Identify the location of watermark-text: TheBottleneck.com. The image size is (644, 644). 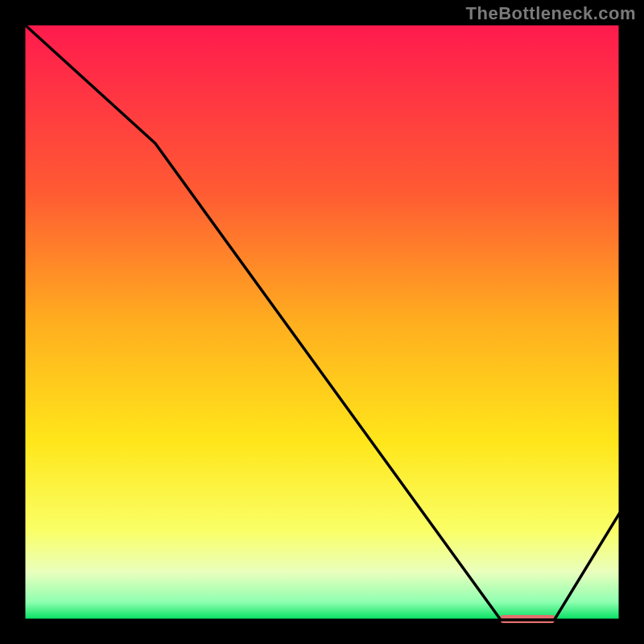
(551, 14).